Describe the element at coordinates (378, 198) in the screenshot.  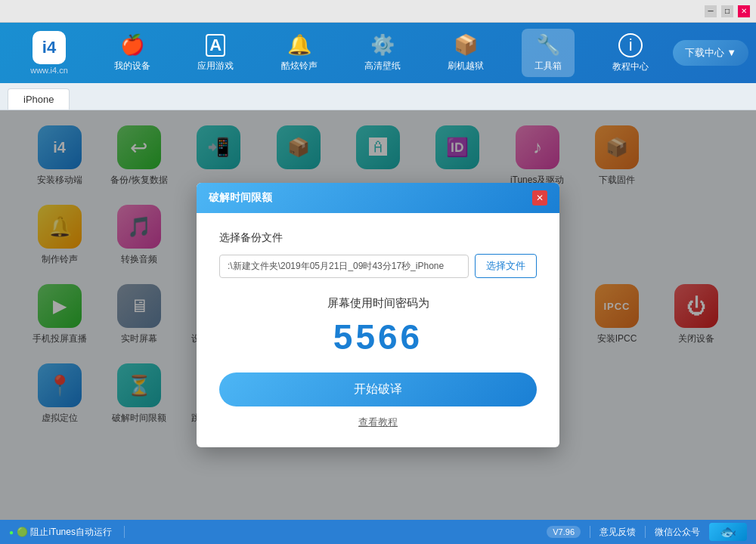
I see `modal-header: 破解时间限额 ✕` at that location.